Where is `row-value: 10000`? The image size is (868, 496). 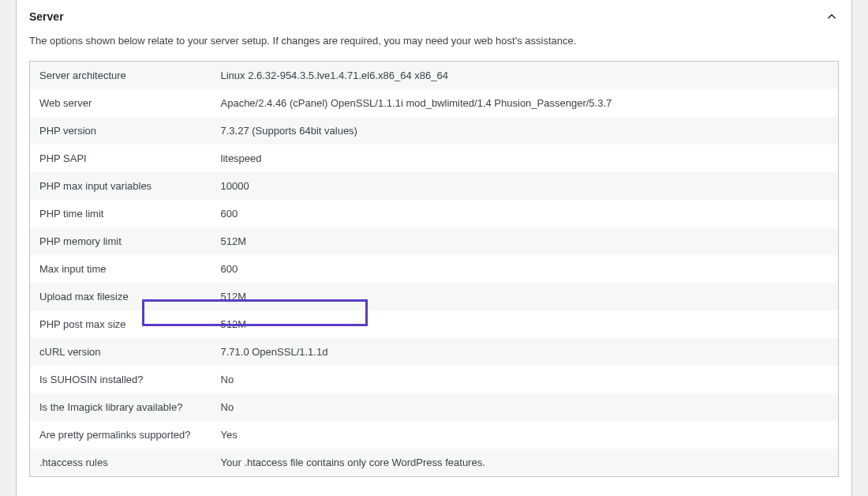
row-value: 10000 is located at coordinates (526, 186).